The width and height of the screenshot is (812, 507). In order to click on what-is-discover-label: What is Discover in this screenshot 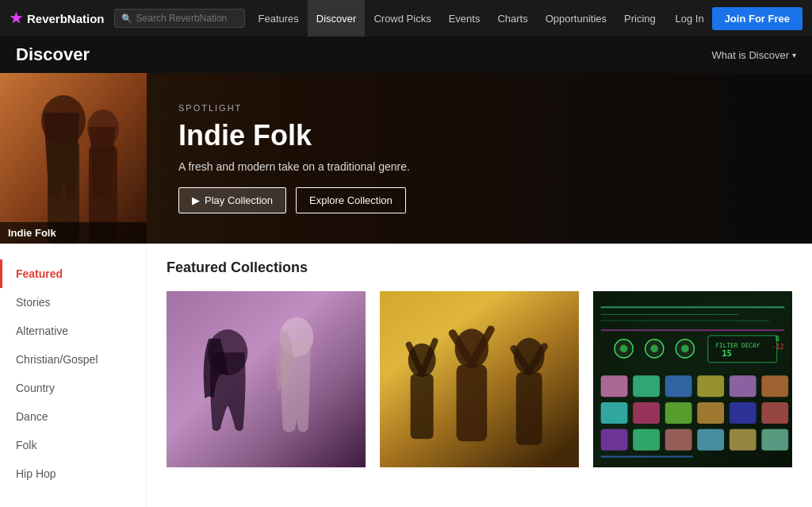, I will do `click(750, 56)`.